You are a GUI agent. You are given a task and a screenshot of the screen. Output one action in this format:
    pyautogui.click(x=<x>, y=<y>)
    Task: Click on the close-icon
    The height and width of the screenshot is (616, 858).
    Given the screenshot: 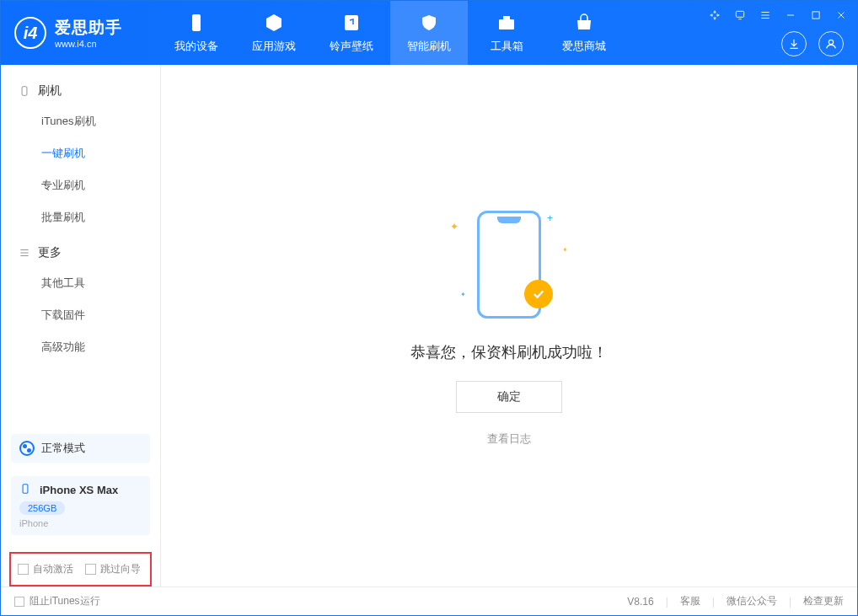 What is the action you would take?
    pyautogui.click(x=841, y=15)
    